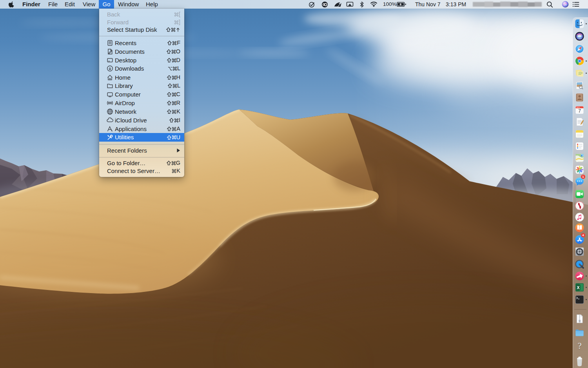 This screenshot has height=368, width=588. Describe the element at coordinates (579, 111) in the screenshot. I see `svg-text: 7` at that location.